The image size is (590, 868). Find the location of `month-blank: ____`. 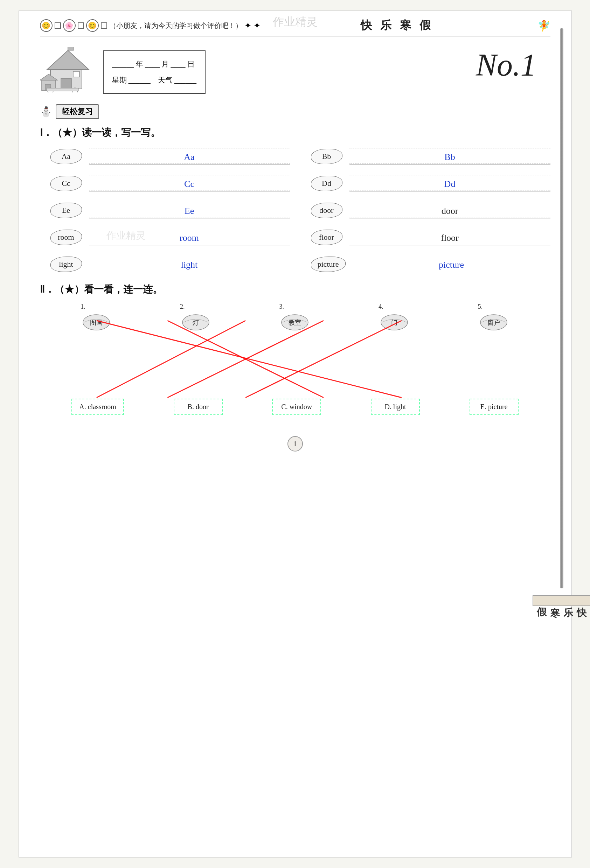

month-blank: ____ is located at coordinates (152, 64).